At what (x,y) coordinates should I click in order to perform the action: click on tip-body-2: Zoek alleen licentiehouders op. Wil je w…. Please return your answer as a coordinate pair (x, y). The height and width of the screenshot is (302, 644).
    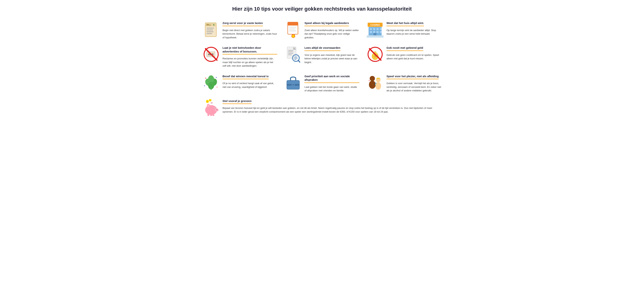
    Looking at the image, I should click on (332, 34).